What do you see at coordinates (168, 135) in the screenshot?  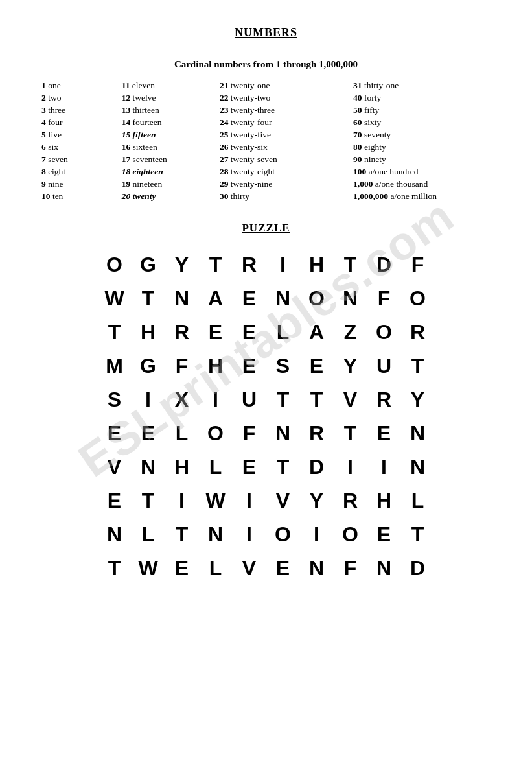 I see `number-cell: 15 fifteen` at bounding box center [168, 135].